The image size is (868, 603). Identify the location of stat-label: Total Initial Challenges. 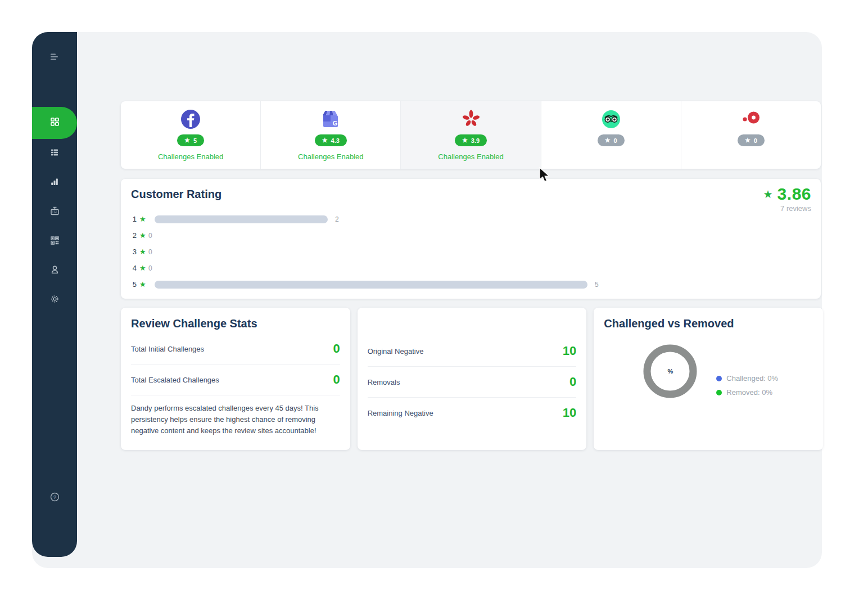
(168, 349).